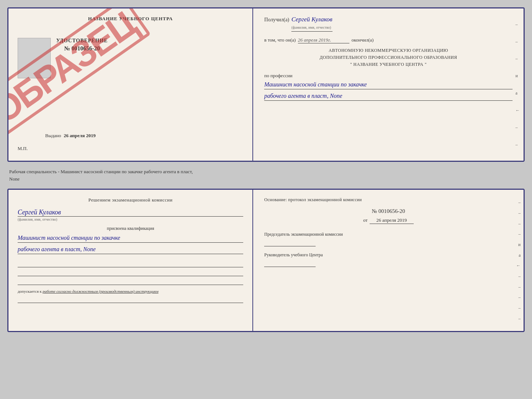 This screenshot has height=399, width=532. I want to click on vydano-line: Выдано 26 апреля 2019, so click(71, 136).